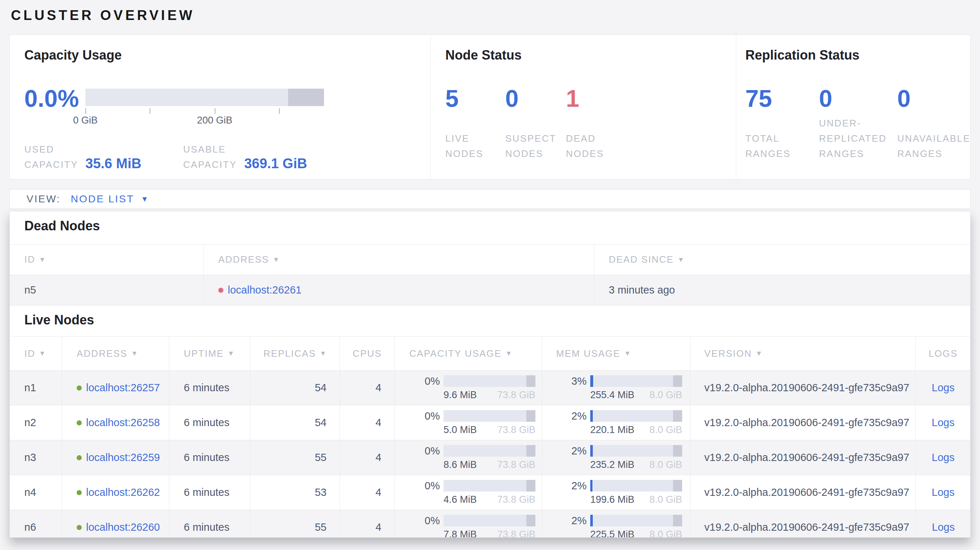 The width and height of the screenshot is (980, 550). What do you see at coordinates (368, 354) in the screenshot?
I see `live-col-header-cpus: CPUS` at bounding box center [368, 354].